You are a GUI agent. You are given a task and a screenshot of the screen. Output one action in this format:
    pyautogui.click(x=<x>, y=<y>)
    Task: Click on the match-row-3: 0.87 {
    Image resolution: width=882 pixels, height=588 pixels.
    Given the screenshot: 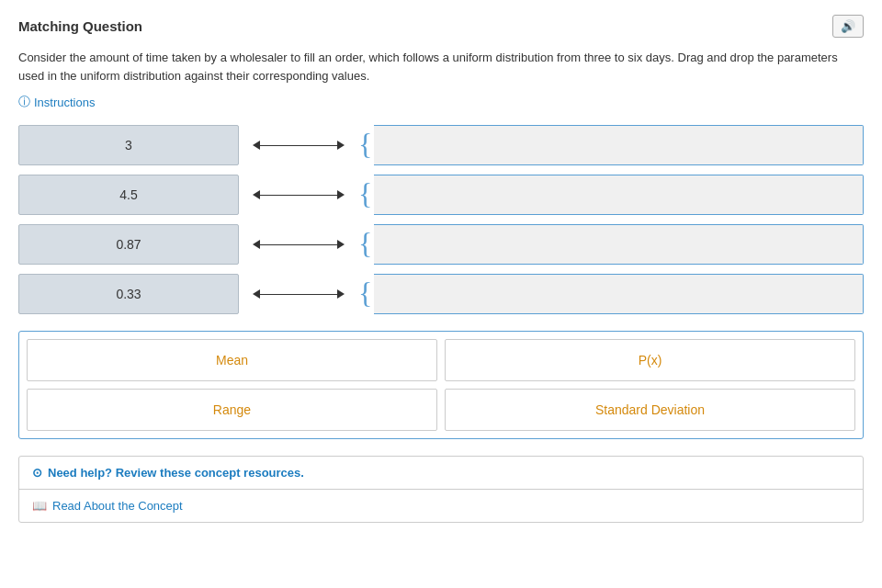 What is the action you would take?
    pyautogui.click(x=441, y=244)
    